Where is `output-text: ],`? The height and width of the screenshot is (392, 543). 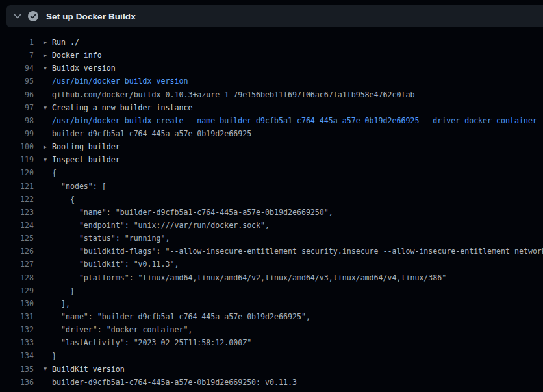
output-text: ], is located at coordinates (61, 304).